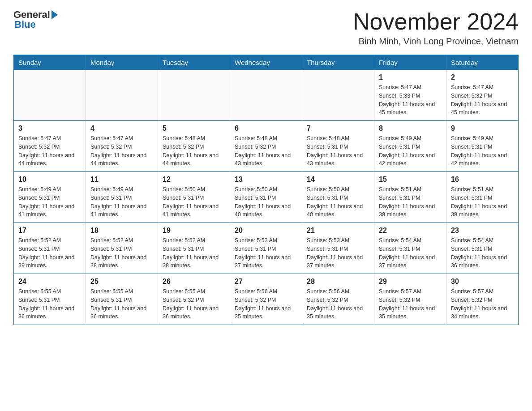  Describe the element at coordinates (50, 197) in the screenshot. I see `calendar-cell: 10Sunrise: 5:49 AM Sunset: 5:31 PM Dayli…` at that location.